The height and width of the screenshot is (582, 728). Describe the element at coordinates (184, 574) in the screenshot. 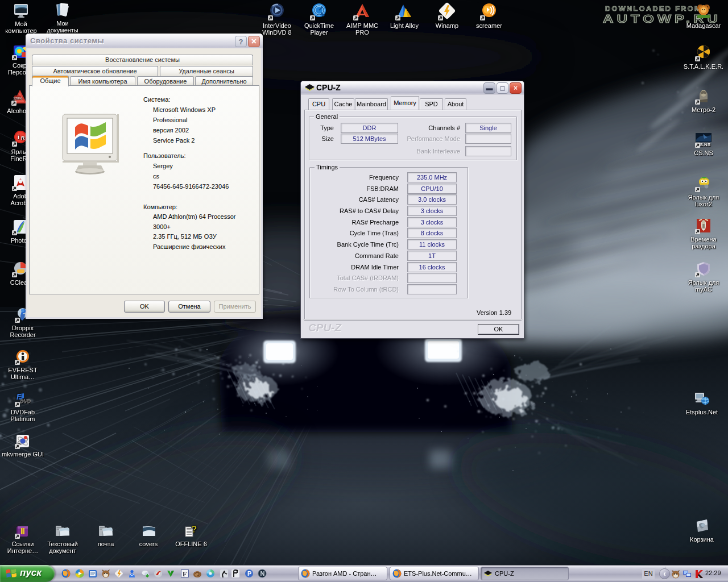

I see `svg-text: F` at that location.